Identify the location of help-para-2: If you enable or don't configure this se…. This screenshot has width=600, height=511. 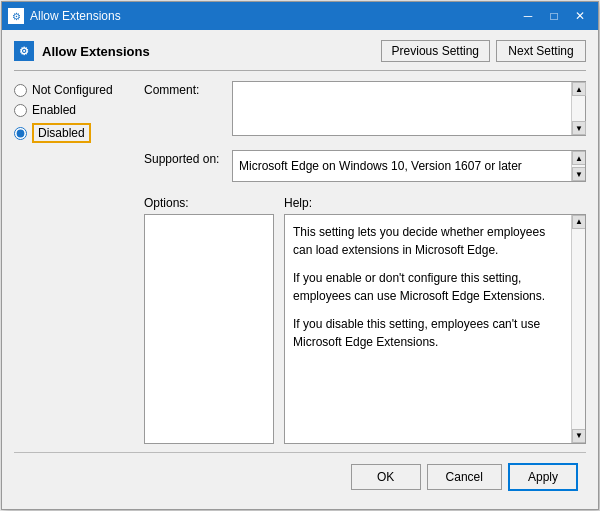
(430, 287).